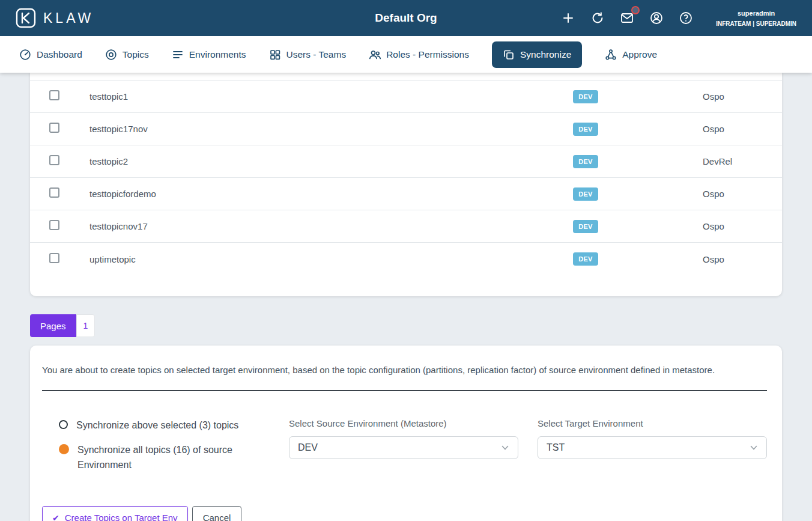 The image size is (812, 521). Describe the element at coordinates (127, 55) in the screenshot. I see `nav-item-topics: Topics` at that location.